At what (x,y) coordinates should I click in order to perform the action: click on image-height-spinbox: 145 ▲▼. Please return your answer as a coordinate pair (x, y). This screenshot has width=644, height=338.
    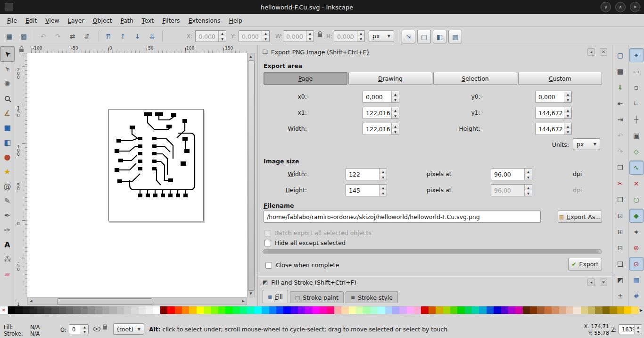
    Looking at the image, I should click on (366, 190).